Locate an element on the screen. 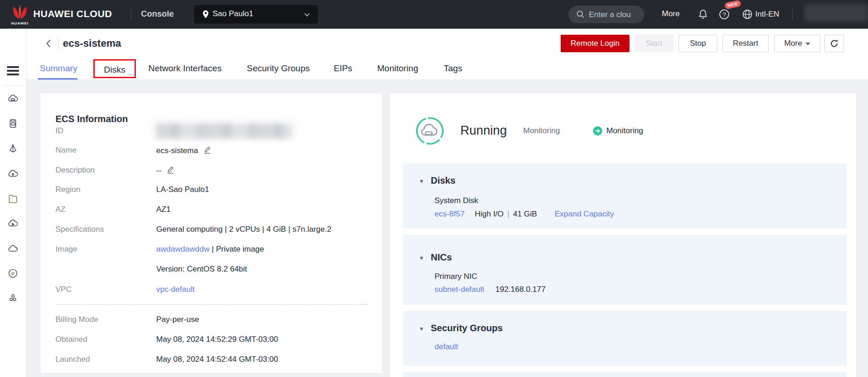  status-running-text: Running is located at coordinates (483, 130).